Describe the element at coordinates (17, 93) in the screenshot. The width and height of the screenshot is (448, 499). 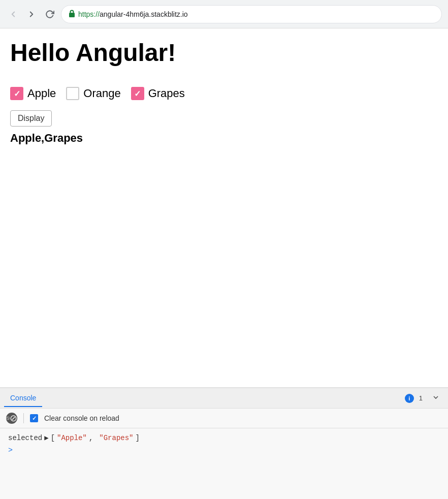
I see `checkbox-apple-input` at that location.